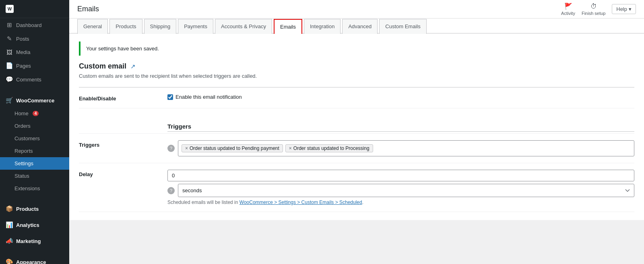 The image size is (644, 264). Describe the element at coordinates (123, 144) in the screenshot. I see `triggers-label: Triggers` at that location.